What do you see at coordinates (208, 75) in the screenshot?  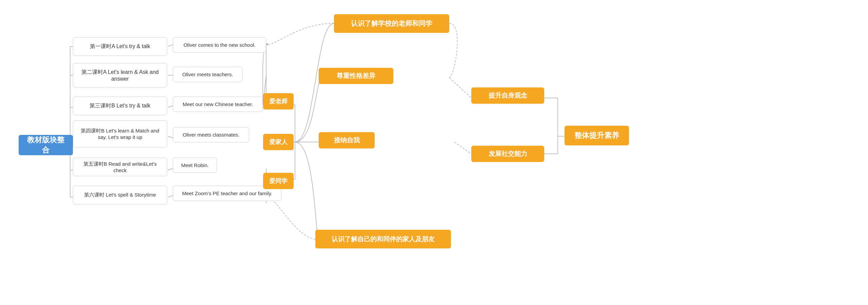 I see `lesson2-desc: Oliver meets teachers.` at bounding box center [208, 75].